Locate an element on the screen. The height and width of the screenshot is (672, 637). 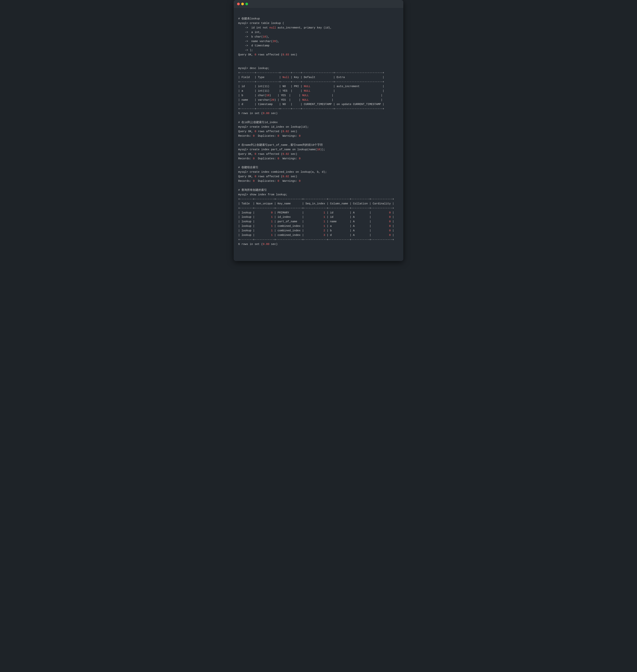
char-size: 10 is located at coordinates (265, 37).